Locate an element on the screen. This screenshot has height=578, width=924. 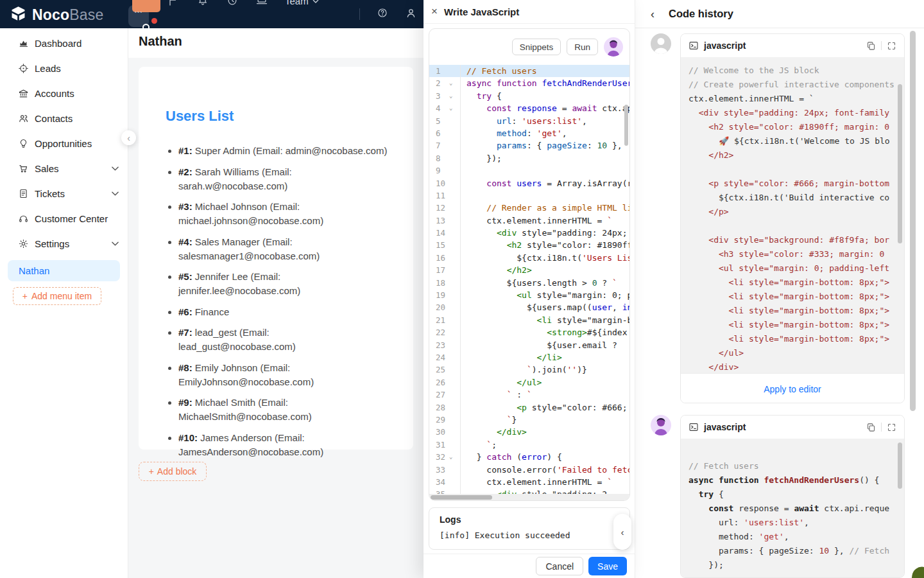
flag-icon is located at coordinates (173, 5).